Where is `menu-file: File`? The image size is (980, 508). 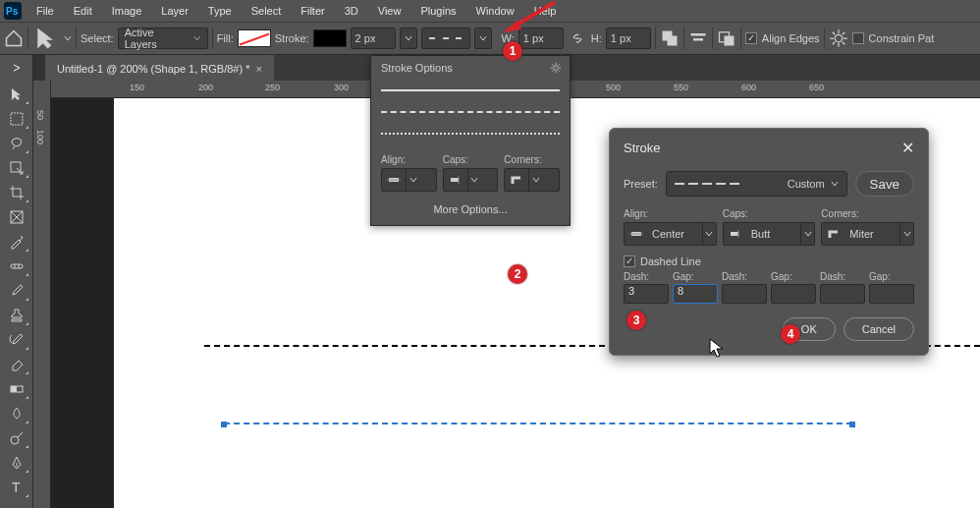 menu-file: File is located at coordinates (45, 11).